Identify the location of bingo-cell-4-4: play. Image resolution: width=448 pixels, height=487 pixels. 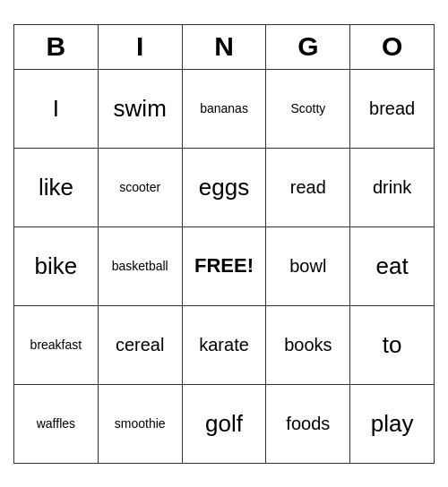
(392, 423).